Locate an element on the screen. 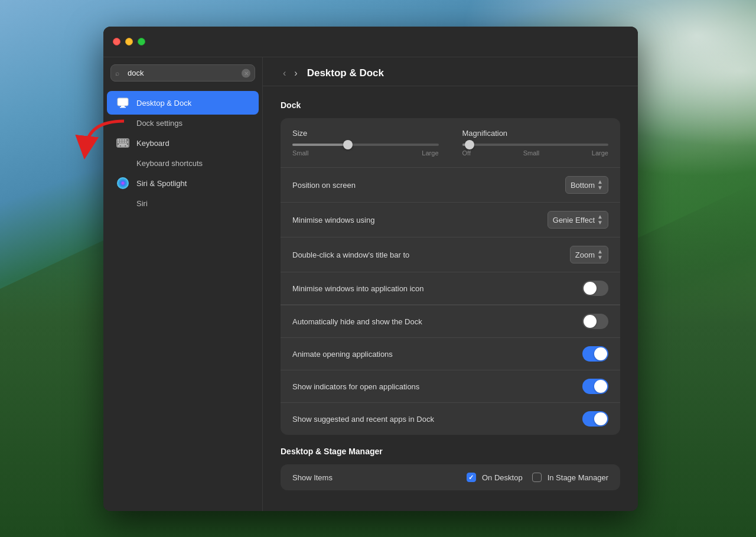 This screenshot has width=756, height=537. double-click-arrows: ▲ ▼ is located at coordinates (600, 255).